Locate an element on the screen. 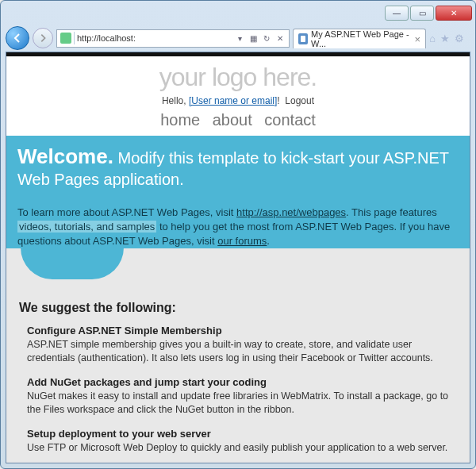 The width and height of the screenshot is (476, 469). intro-text-2: . This page features is located at coordinates (392, 213).